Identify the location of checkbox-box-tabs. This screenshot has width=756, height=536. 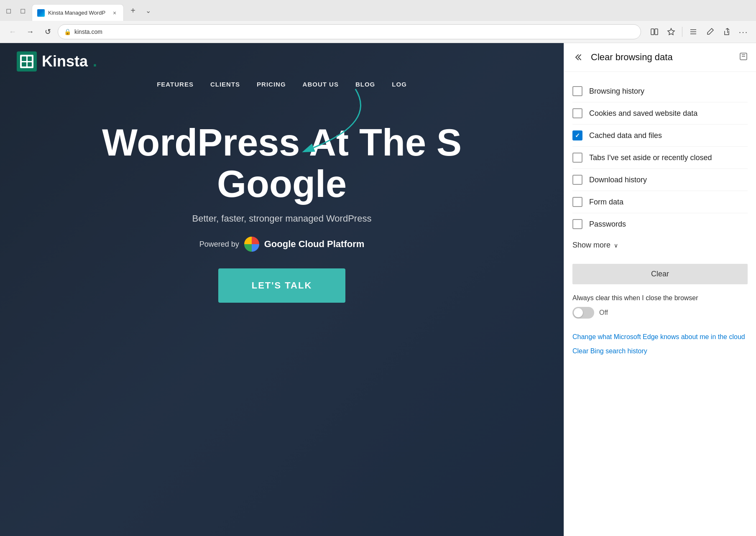
(577, 158).